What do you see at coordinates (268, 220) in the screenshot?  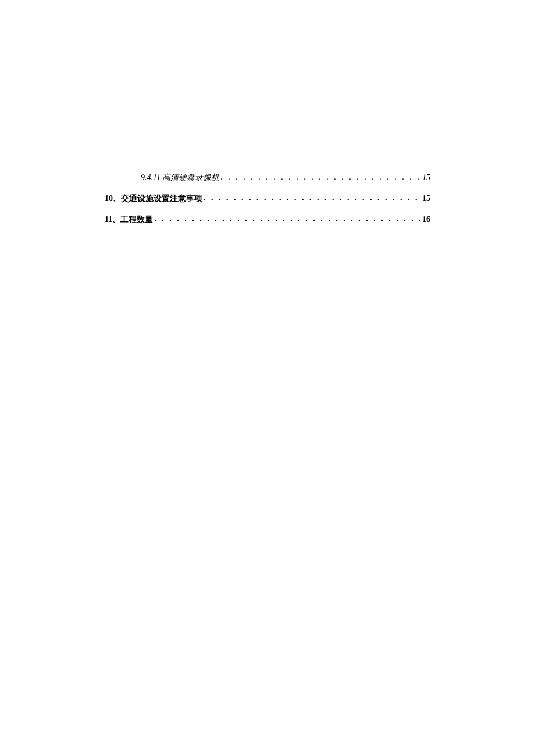 I see `toc-entry-main: 11、工程数量 16` at bounding box center [268, 220].